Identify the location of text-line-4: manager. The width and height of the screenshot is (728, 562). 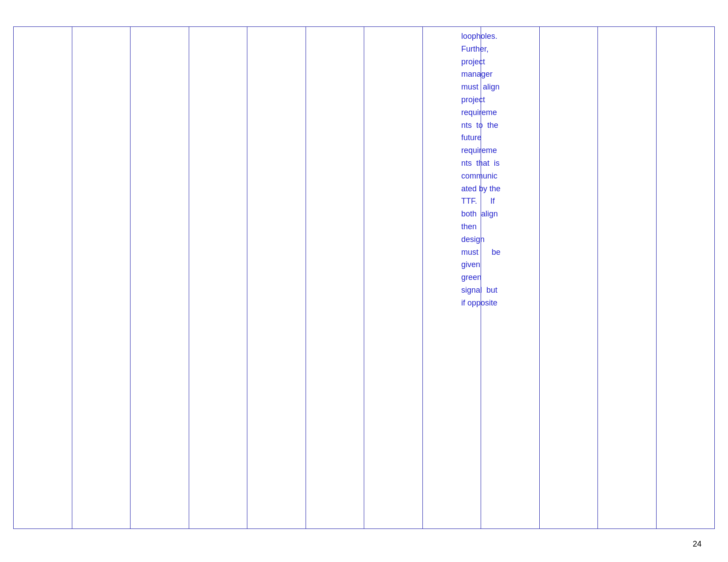
(494, 74).